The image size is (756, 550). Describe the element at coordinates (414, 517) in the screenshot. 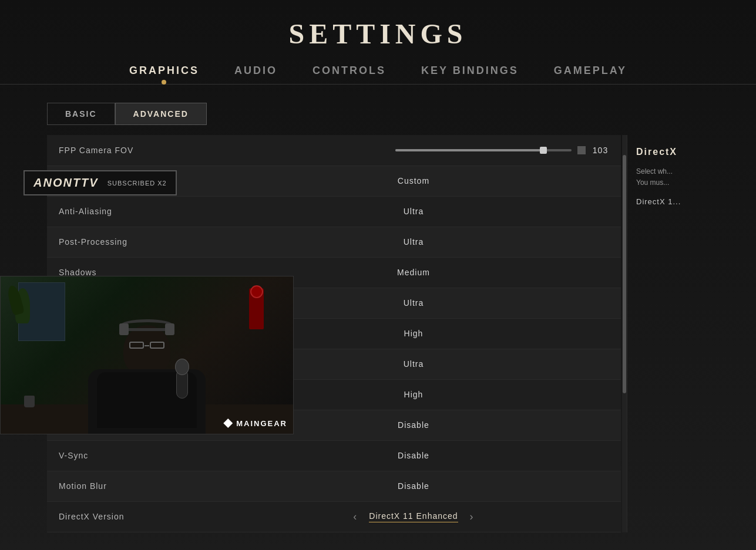

I see `row-value-directx: ‹ DirectX 11 Enhanced ›` at that location.